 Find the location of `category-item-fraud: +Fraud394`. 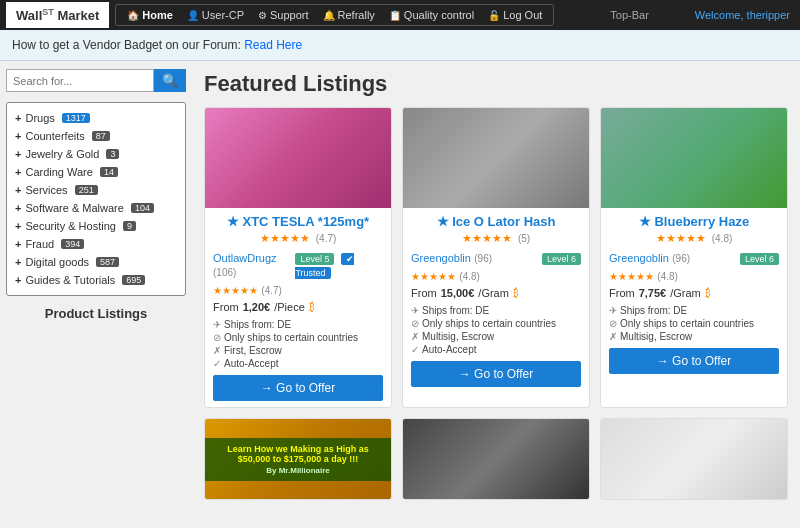

category-item-fraud: +Fraud394 is located at coordinates (96, 244).